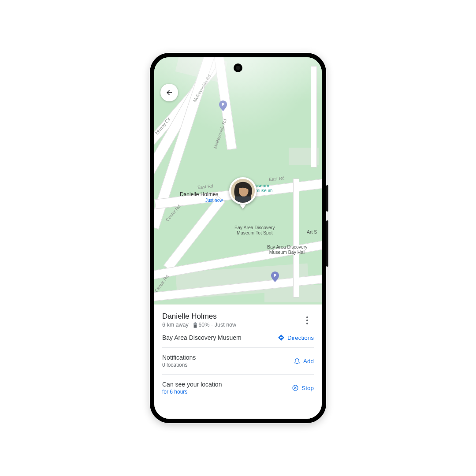 The width and height of the screenshot is (476, 476). Describe the element at coordinates (301, 338) in the screenshot. I see `directions-label: Directions` at that location.